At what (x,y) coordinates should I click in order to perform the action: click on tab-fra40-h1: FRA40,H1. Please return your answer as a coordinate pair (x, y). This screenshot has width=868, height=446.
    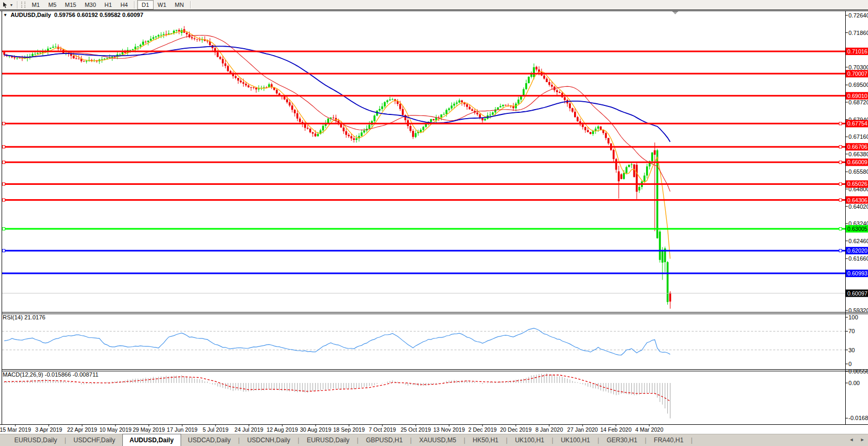
    Looking at the image, I should click on (669, 441).